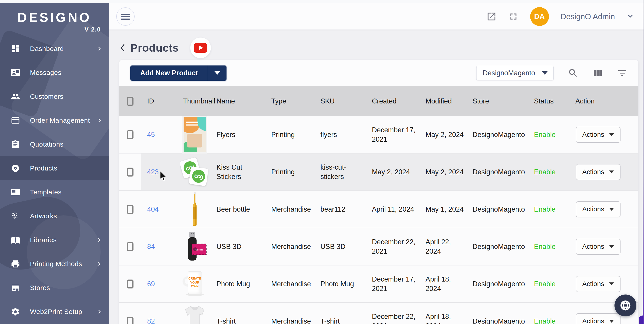 The height and width of the screenshot is (324, 644). I want to click on dashboard-icon, so click(16, 49).